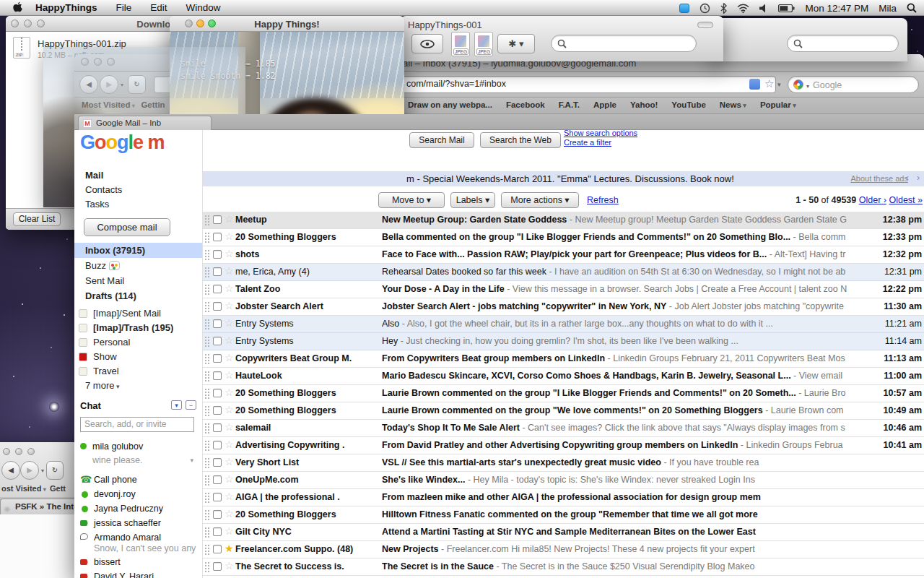  I want to click on bookmark-item: YouTube, so click(689, 105).